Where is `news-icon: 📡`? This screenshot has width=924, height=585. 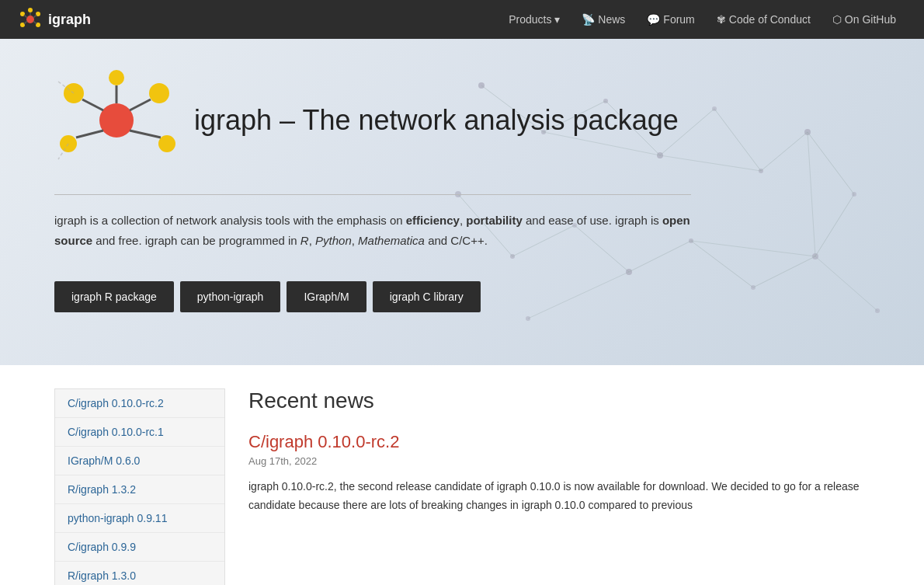 news-icon: 📡 is located at coordinates (589, 19).